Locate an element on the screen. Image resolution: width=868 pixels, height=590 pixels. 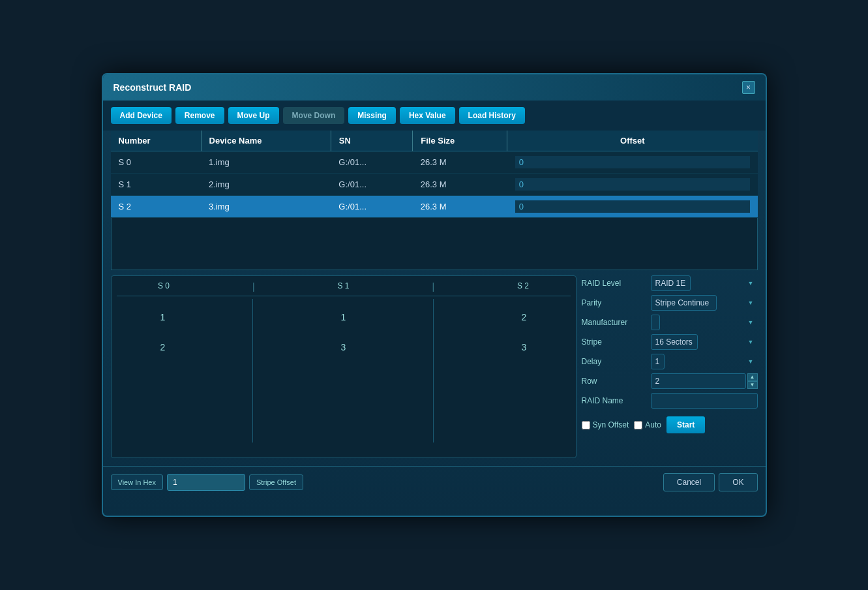
cell-device-name: 3.img is located at coordinates (266, 207).